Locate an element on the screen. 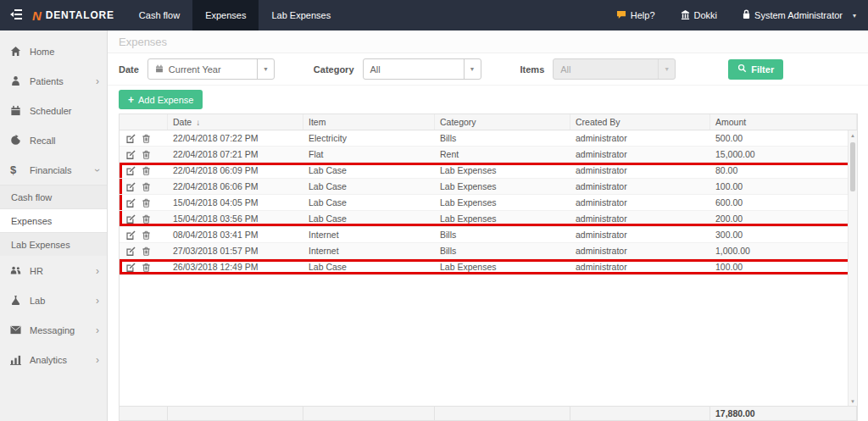 The width and height of the screenshot is (868, 421). topbar-nav: Cash flowExpensesLab Expenses is located at coordinates (235, 15).